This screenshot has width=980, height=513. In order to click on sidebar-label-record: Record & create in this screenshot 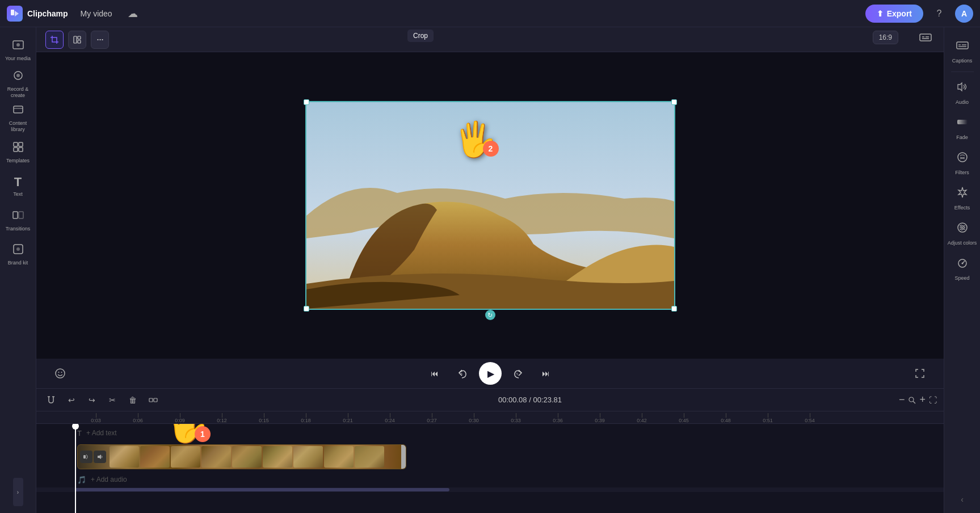, I will do `click(18, 92)`.